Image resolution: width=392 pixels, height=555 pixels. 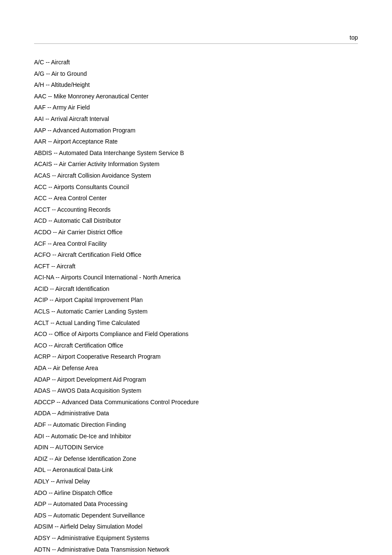 What do you see at coordinates (196, 549) in the screenshot?
I see `list-item: ADTN -- Administrative Data Transmission…` at bounding box center [196, 549].